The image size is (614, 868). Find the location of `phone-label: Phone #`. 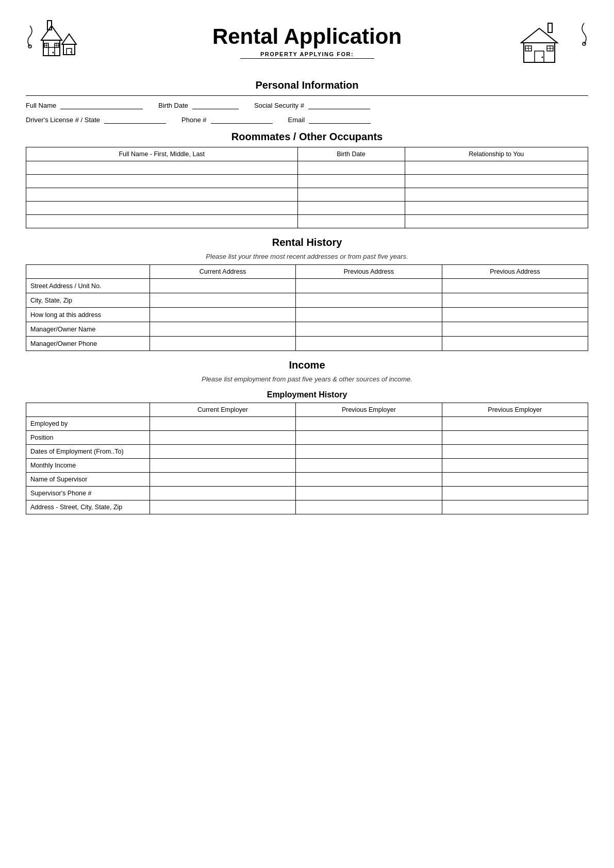

phone-label: Phone # is located at coordinates (194, 120).